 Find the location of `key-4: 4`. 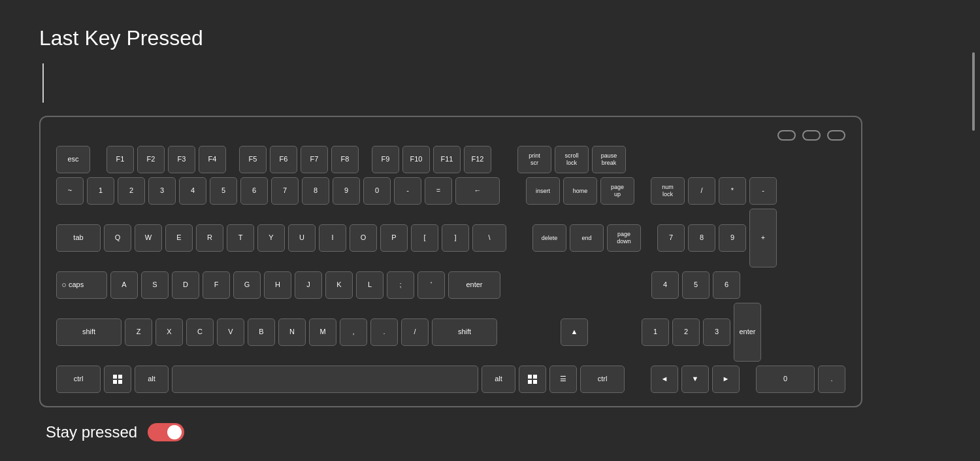

key-4: 4 is located at coordinates (193, 191).